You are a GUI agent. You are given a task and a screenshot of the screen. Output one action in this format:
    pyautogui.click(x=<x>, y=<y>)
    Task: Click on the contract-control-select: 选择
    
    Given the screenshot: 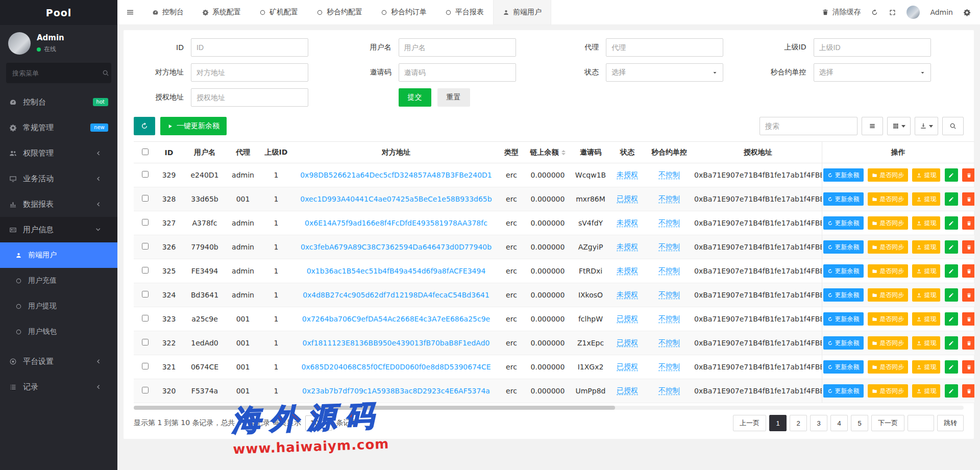 What is the action you would take?
    pyautogui.click(x=872, y=72)
    